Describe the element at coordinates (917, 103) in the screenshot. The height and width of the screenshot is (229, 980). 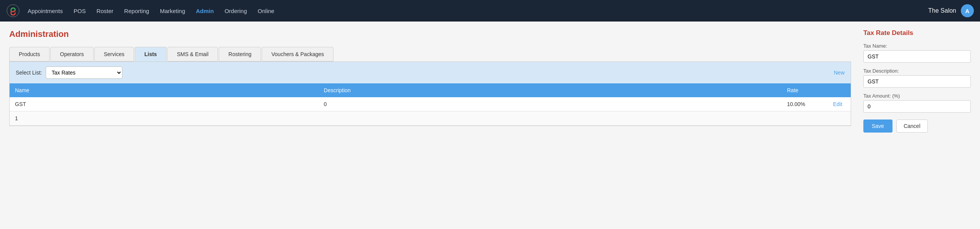
I see `tax-amount-group: Tax Amount: (%)` at that location.